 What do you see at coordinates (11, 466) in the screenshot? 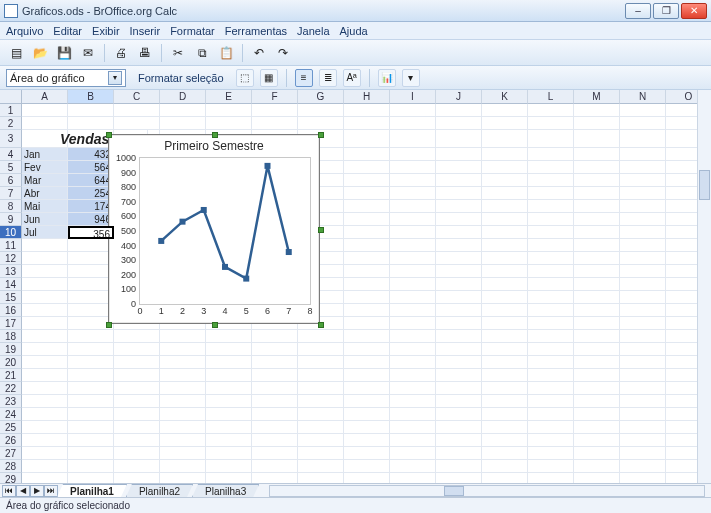
I see `row-header-28: 28` at bounding box center [11, 466].